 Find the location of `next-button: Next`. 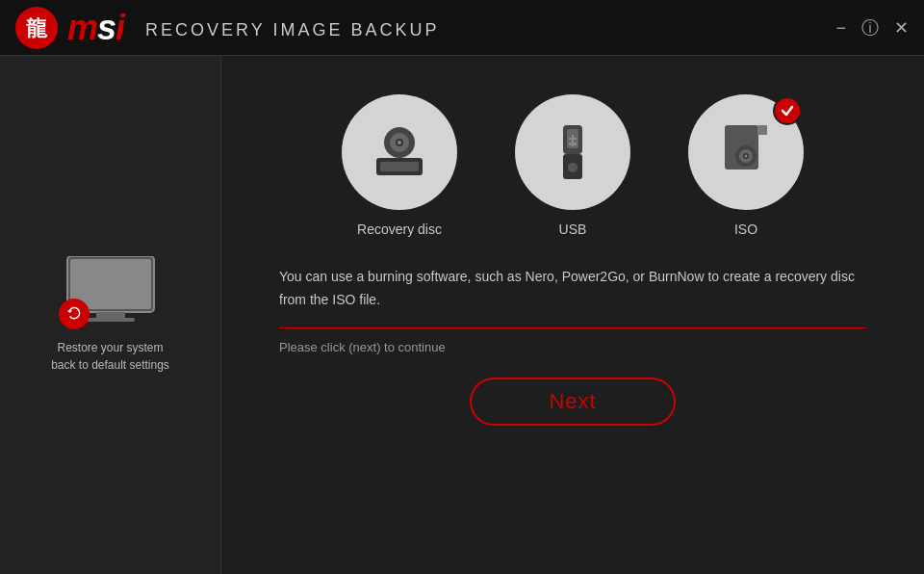

next-button: Next is located at coordinates (572, 402).